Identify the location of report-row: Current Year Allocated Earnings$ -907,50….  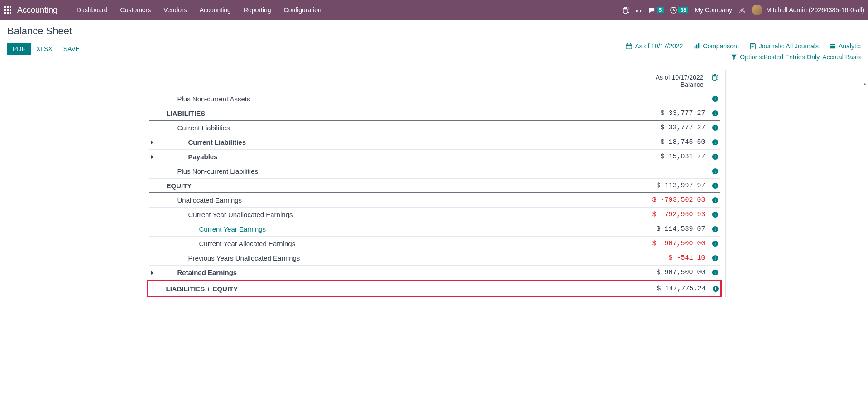
(434, 244).